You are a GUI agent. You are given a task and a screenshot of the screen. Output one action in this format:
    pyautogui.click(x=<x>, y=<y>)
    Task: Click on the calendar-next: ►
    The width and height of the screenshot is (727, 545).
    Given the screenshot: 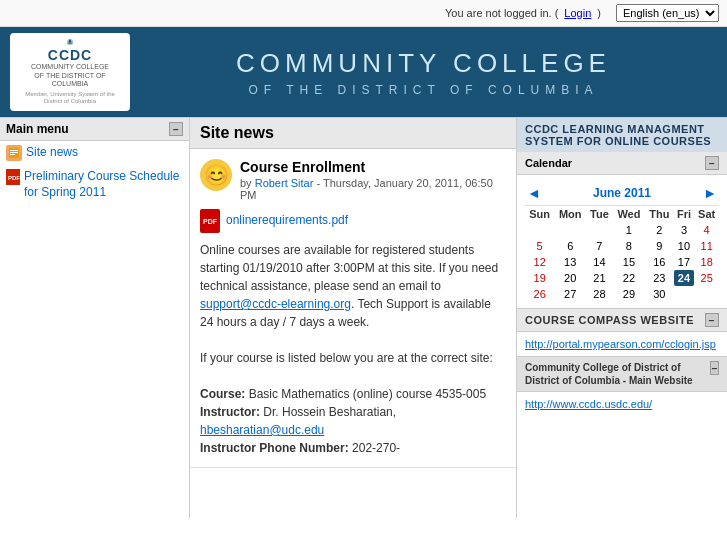 What is the action you would take?
    pyautogui.click(x=710, y=193)
    